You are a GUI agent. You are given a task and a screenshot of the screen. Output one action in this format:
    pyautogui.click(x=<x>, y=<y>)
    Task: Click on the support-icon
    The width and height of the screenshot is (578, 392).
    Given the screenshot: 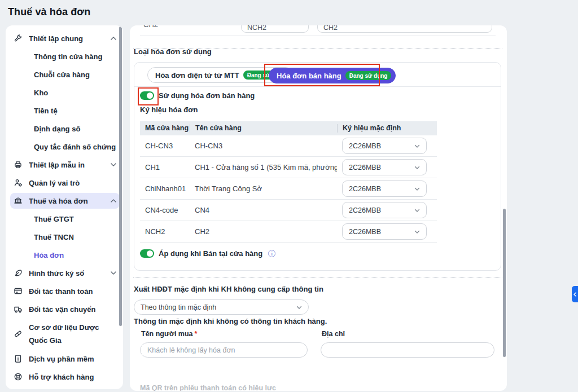 What is the action you would take?
    pyautogui.click(x=18, y=377)
    